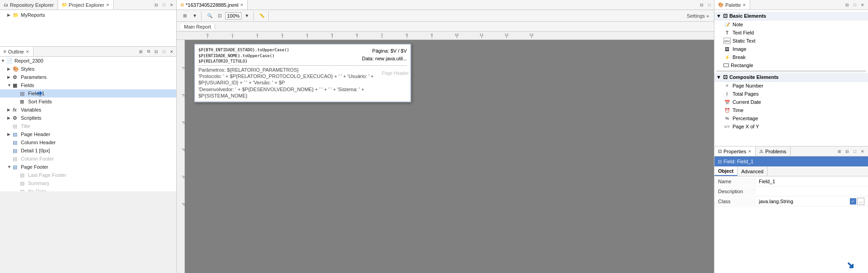 The image size is (868, 273). What do you see at coordinates (791, 57) in the screenshot?
I see `palette-item-break: ⚡ Break` at bounding box center [791, 57].